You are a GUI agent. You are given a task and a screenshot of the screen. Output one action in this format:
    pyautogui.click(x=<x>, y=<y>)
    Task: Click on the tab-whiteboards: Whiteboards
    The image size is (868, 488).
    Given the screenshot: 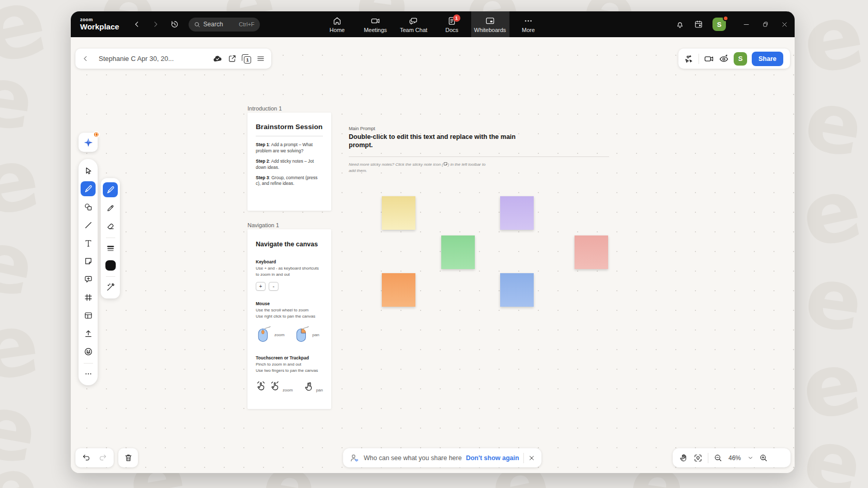 What is the action you would take?
    pyautogui.click(x=490, y=24)
    